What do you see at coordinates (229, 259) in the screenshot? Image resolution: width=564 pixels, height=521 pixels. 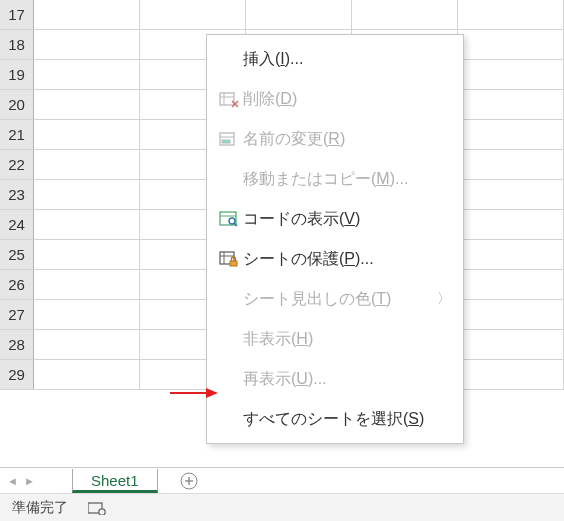 I see `protect-sheet-icon` at bounding box center [229, 259].